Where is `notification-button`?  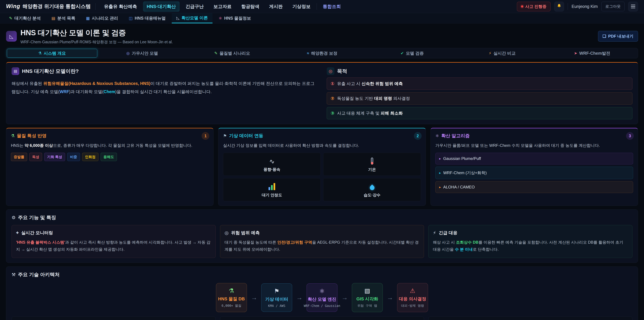
notification-button is located at coordinates (559, 7).